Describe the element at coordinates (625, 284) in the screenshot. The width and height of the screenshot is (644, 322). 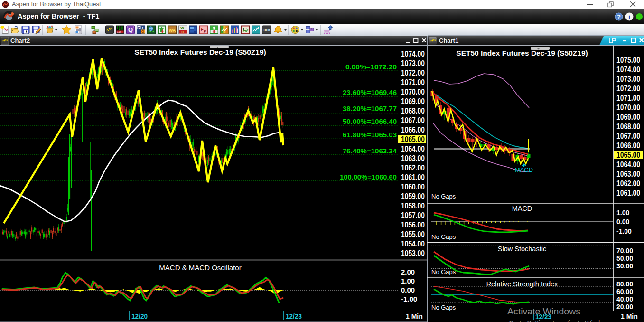
I see `svg-text: 80.00` at that location.